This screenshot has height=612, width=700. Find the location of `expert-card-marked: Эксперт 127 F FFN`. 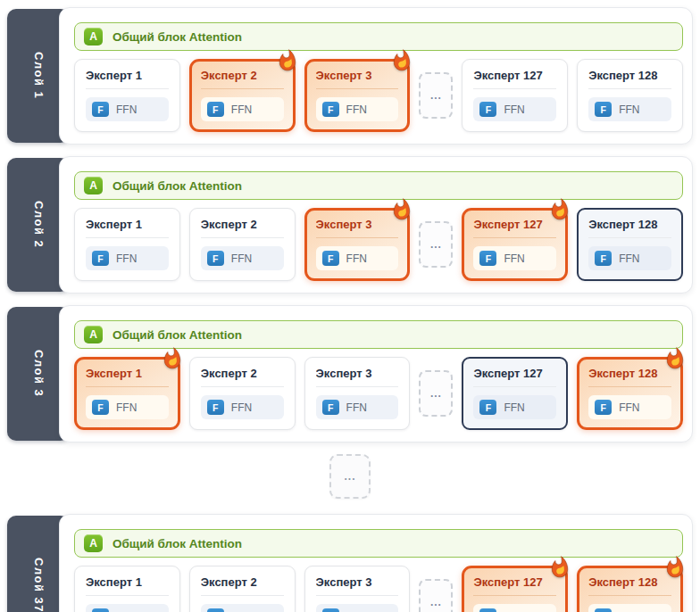

expert-card-marked: Эксперт 127 F FFN is located at coordinates (514, 393).